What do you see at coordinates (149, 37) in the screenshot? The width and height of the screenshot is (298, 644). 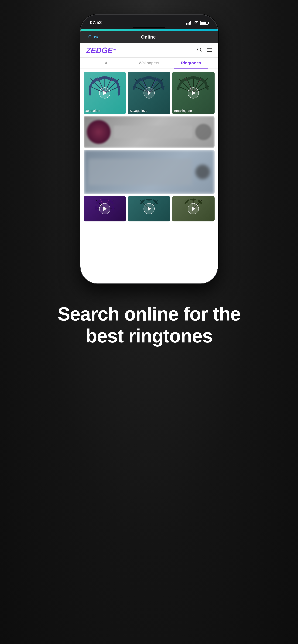 I see `nav-bar: Close Online` at bounding box center [149, 37].